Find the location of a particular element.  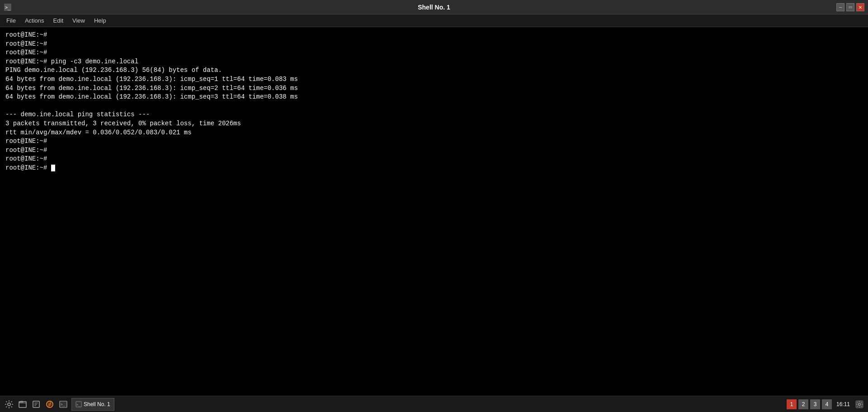

terminal-line-12: root@INE:~# is located at coordinates (434, 142).